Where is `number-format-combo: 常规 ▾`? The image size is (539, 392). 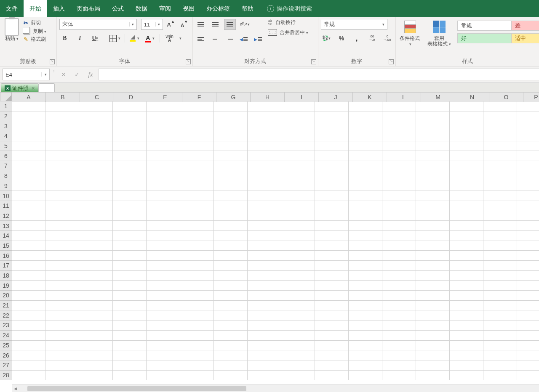
number-format-combo: 常规 ▾ is located at coordinates (354, 24).